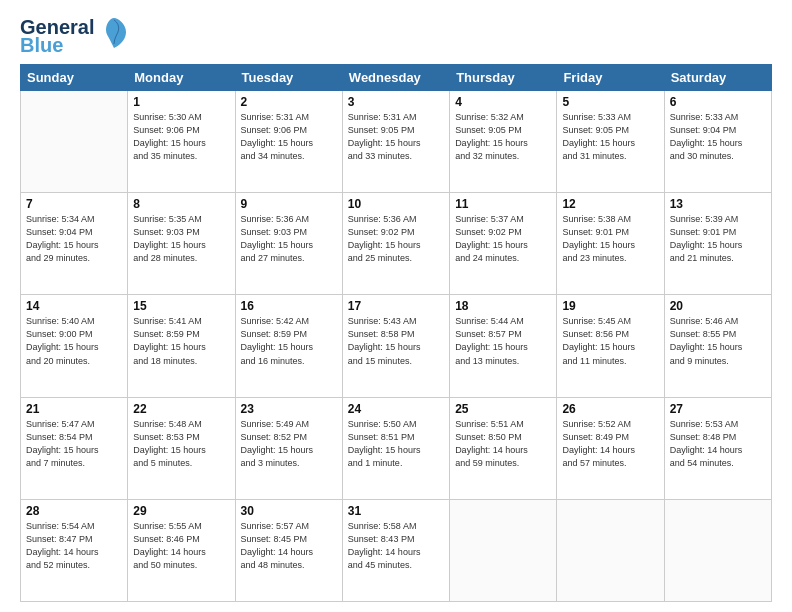  I want to click on weekday-header-sunday: Sunday, so click(74, 78).